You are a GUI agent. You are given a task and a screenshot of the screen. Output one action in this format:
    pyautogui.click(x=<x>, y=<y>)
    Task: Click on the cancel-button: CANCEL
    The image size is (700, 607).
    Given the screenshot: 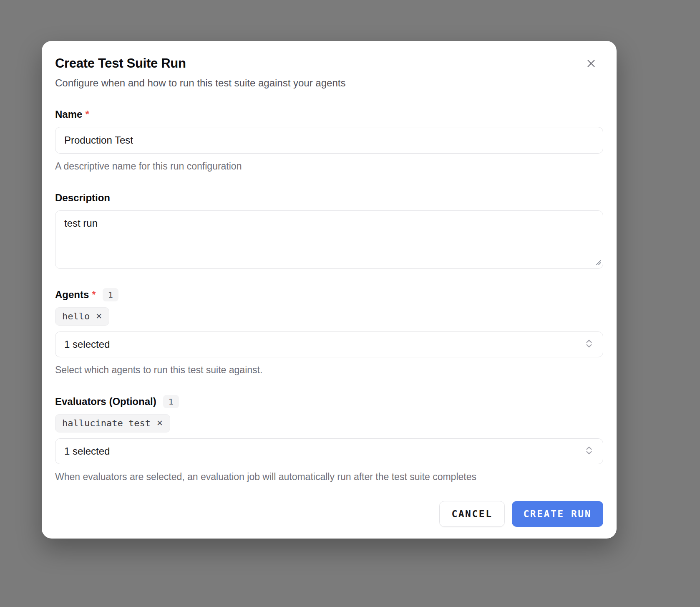 What is the action you would take?
    pyautogui.click(x=472, y=514)
    